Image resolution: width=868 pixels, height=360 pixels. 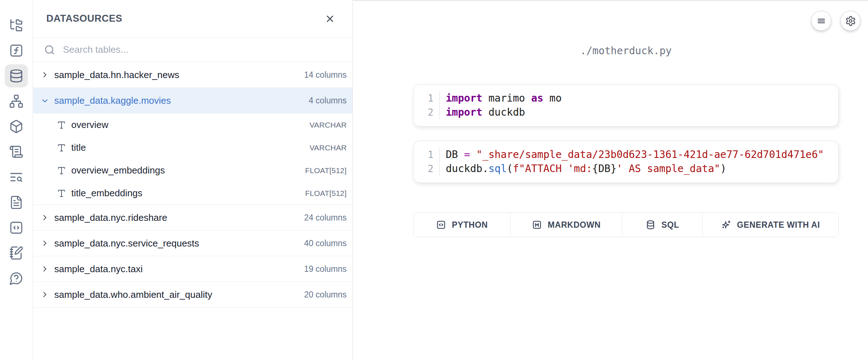 What do you see at coordinates (16, 253) in the screenshot?
I see `notebook-pen-icon` at bounding box center [16, 253].